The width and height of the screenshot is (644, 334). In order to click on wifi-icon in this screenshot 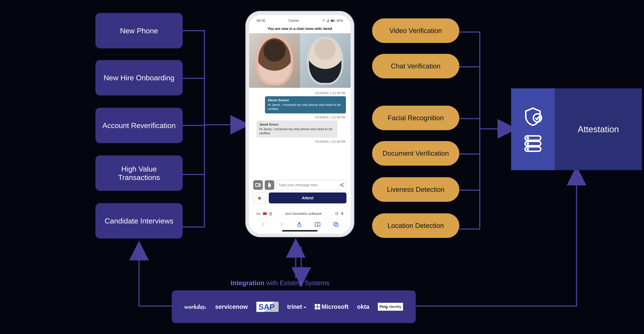, I will do `click(324, 21)`.